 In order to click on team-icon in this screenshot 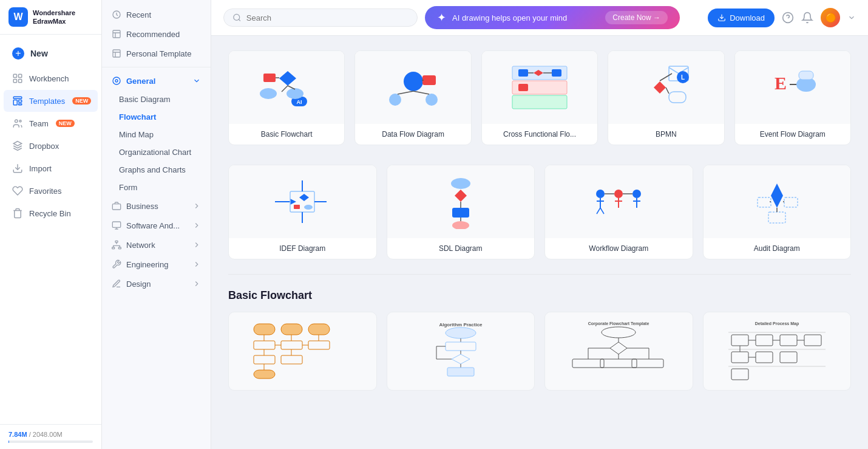, I will do `click(18, 123)`.